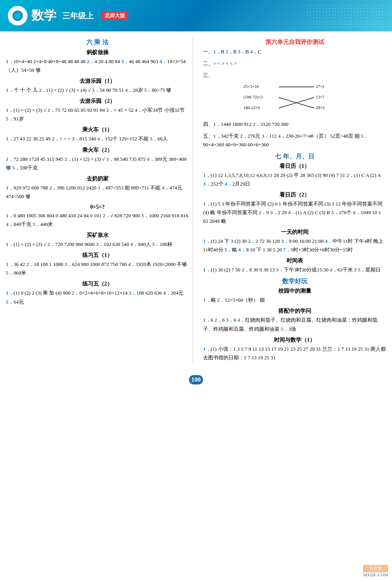  What do you see at coordinates (295, 340) in the screenshot?
I see `section-title-timemath1: 时间与数学（1）` at bounding box center [295, 340].